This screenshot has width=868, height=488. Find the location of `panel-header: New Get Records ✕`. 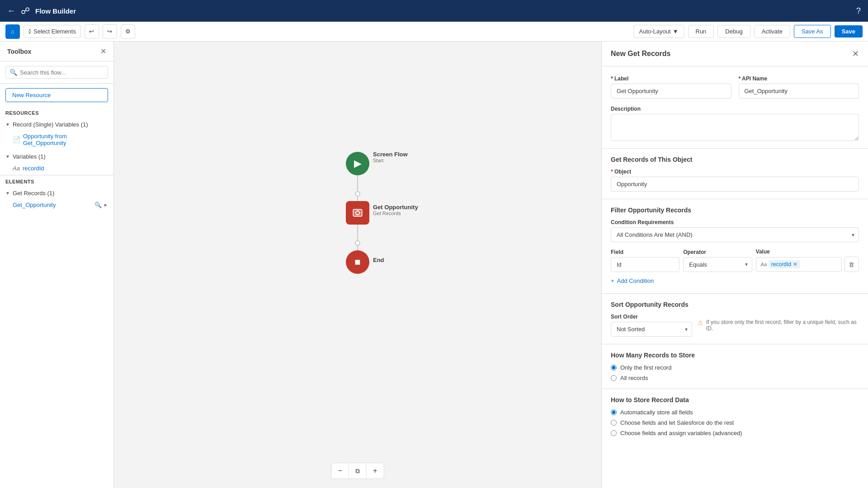

panel-header: New Get Records ✕ is located at coordinates (735, 54).